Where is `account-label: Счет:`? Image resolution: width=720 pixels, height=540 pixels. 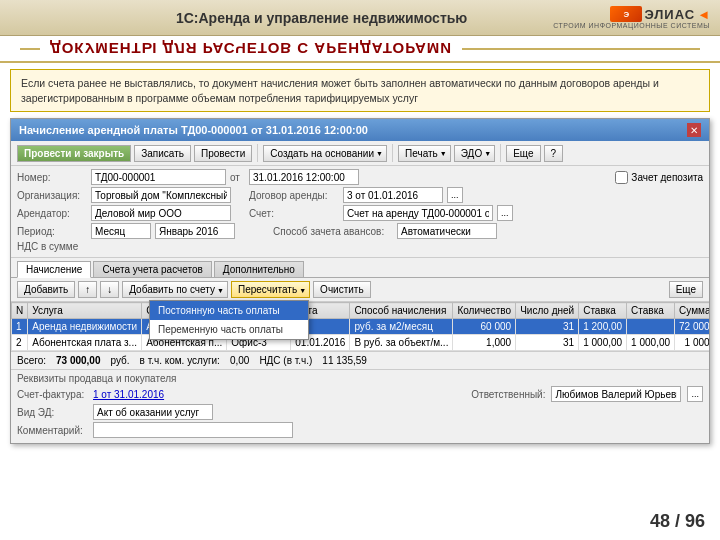
account-label: Счет: is located at coordinates (294, 214).